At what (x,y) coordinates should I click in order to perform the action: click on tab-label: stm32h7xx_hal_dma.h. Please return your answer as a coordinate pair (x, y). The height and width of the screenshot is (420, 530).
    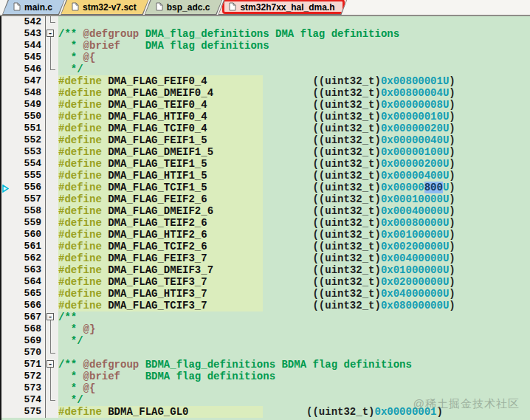
    Looking at the image, I should click on (287, 7).